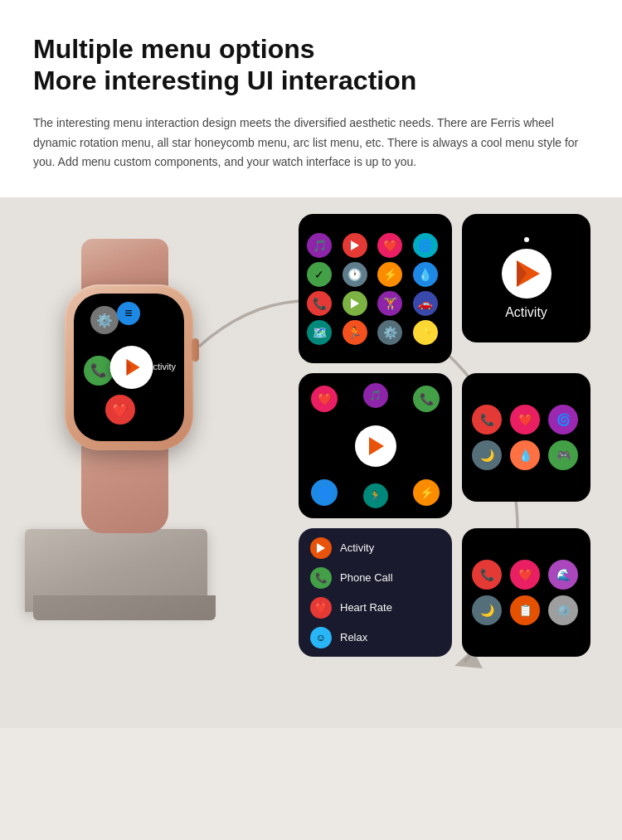 The image size is (622, 840). What do you see at coordinates (367, 577) in the screenshot?
I see `list-label-phone: Phone Call` at bounding box center [367, 577].